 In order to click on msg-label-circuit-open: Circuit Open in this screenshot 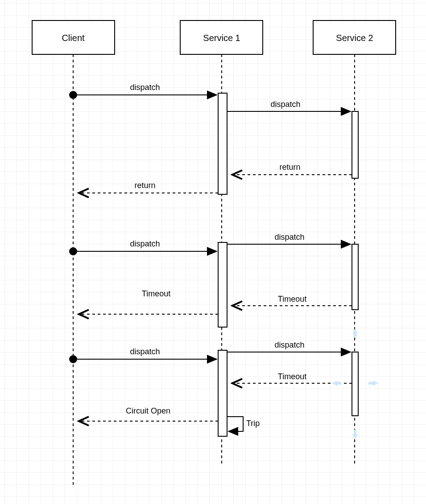, I will do `click(148, 411)`.